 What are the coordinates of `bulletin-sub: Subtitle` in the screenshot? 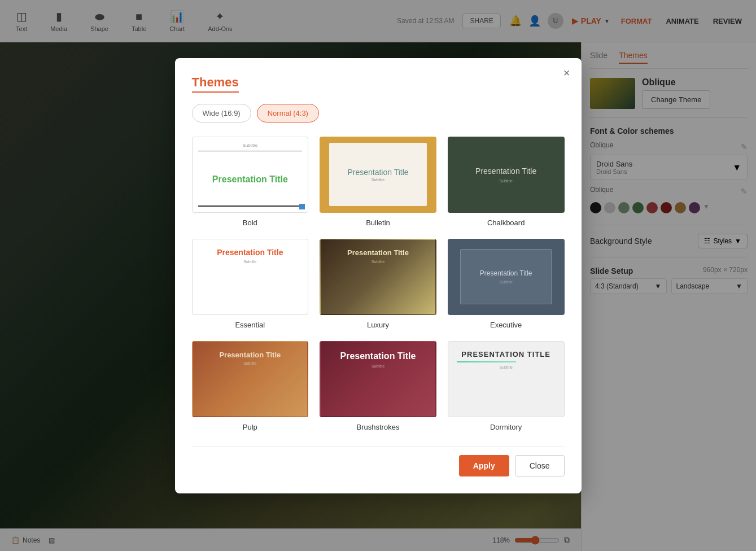 It's located at (378, 180).